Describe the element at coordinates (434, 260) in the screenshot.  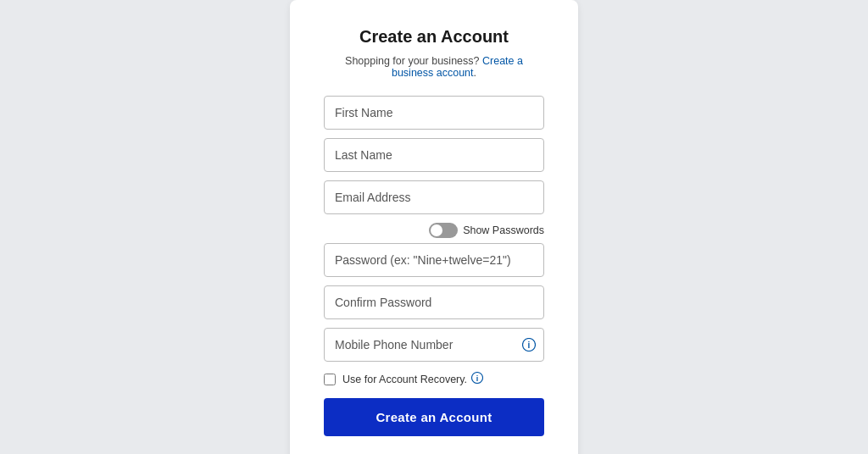
I see `password-input` at that location.